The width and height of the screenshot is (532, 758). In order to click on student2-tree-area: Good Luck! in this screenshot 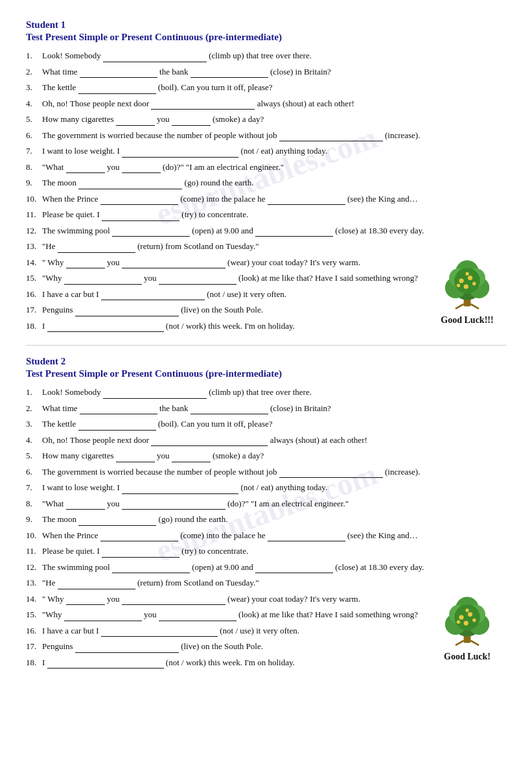, I will do `click(467, 625)`.